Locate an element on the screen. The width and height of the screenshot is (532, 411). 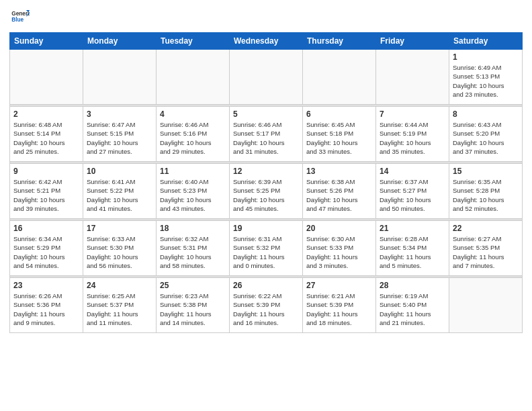
day-cell: 12Sunrise: 6:39 AM Sunset: 5:25 PM Dayli… is located at coordinates (266, 191).